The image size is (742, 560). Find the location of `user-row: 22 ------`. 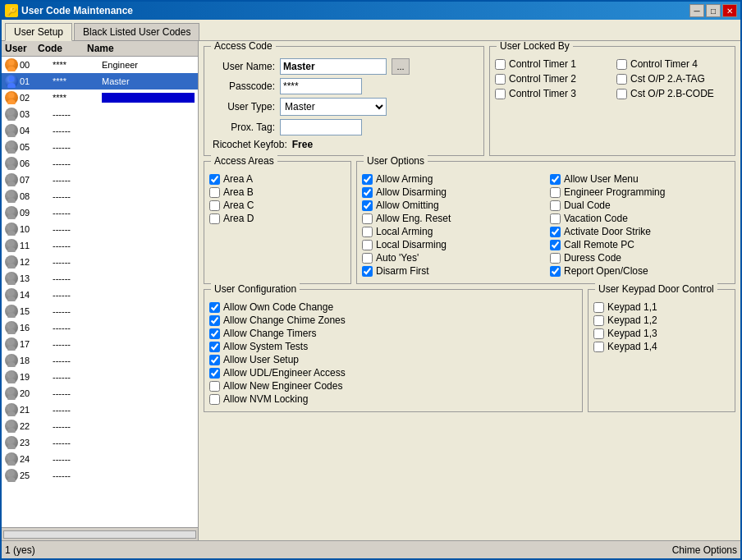

user-row: 22 ------ is located at coordinates (100, 426).